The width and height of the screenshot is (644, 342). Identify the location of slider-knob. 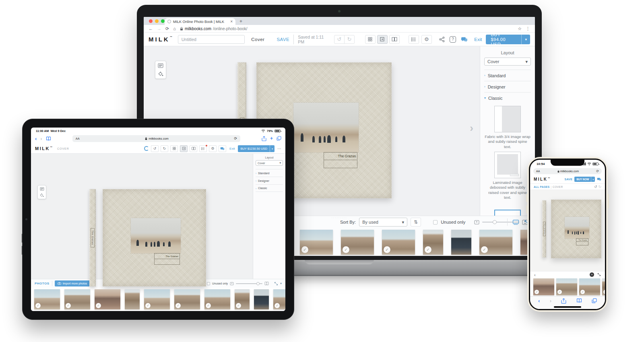
(495, 222).